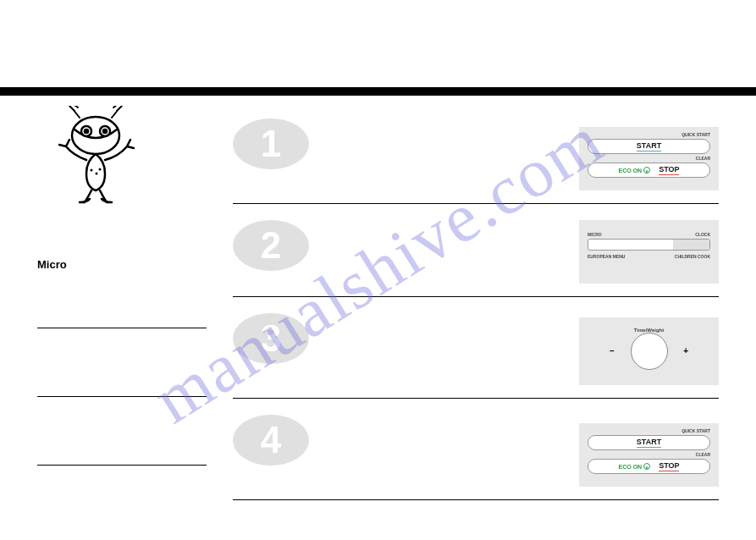 The height and width of the screenshot is (540, 756). I want to click on header-bar, so click(378, 91).